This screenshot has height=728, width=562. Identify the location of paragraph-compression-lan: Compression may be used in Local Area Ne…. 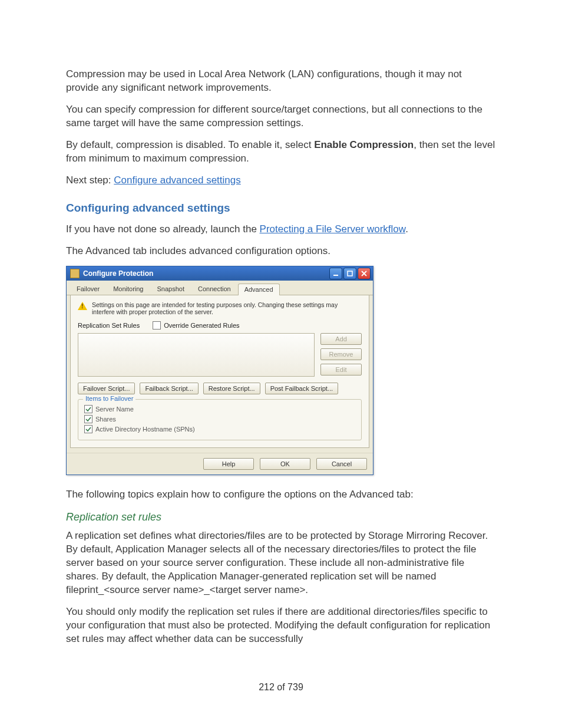
(281, 81).